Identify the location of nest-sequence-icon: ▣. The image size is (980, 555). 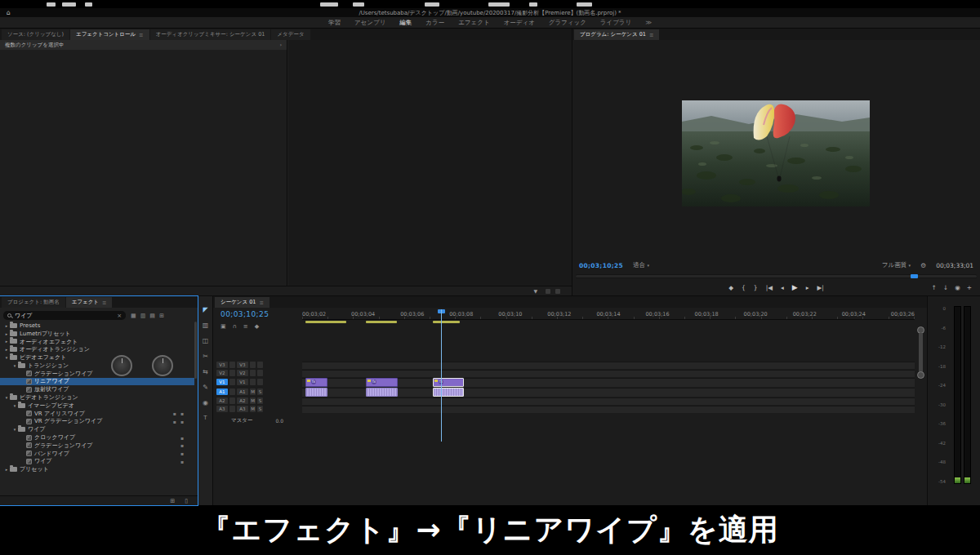
(224, 326).